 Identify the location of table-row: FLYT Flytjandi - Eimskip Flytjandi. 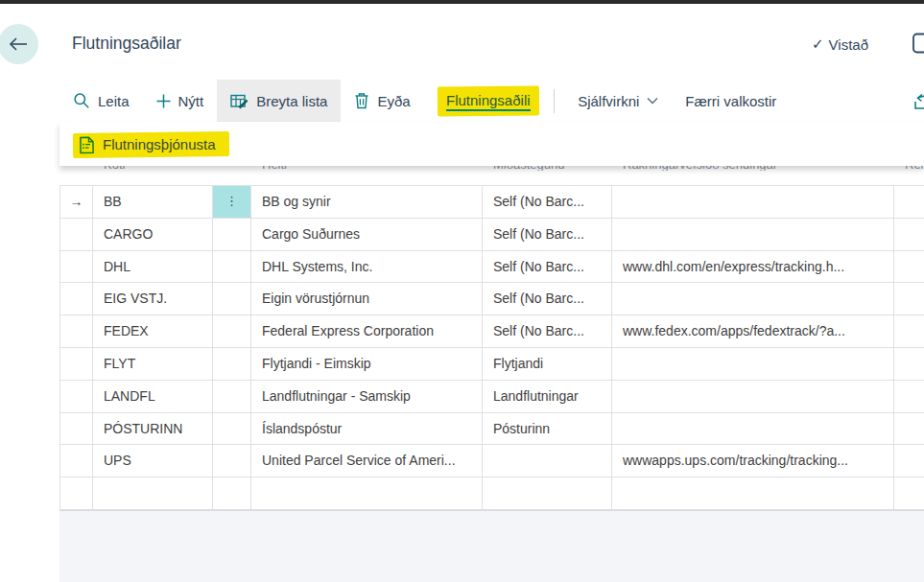
(491, 364).